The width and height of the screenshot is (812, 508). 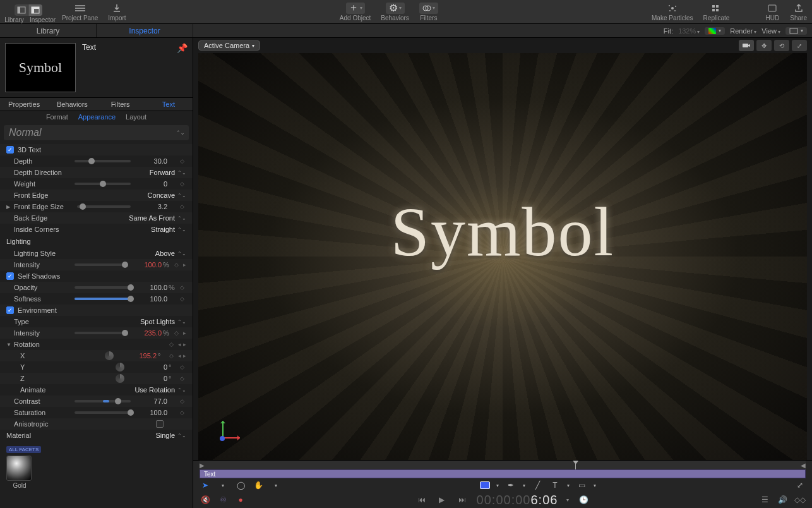 What do you see at coordinates (96, 218) in the screenshot?
I see `param-back-edge: Back Edge Same As Front ⌃⌄` at bounding box center [96, 218].